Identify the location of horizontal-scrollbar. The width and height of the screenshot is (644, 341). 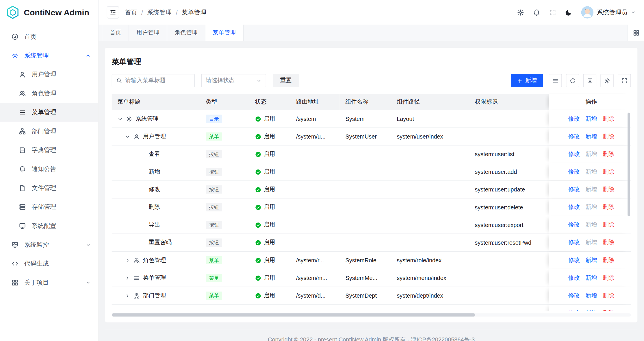
(372, 315).